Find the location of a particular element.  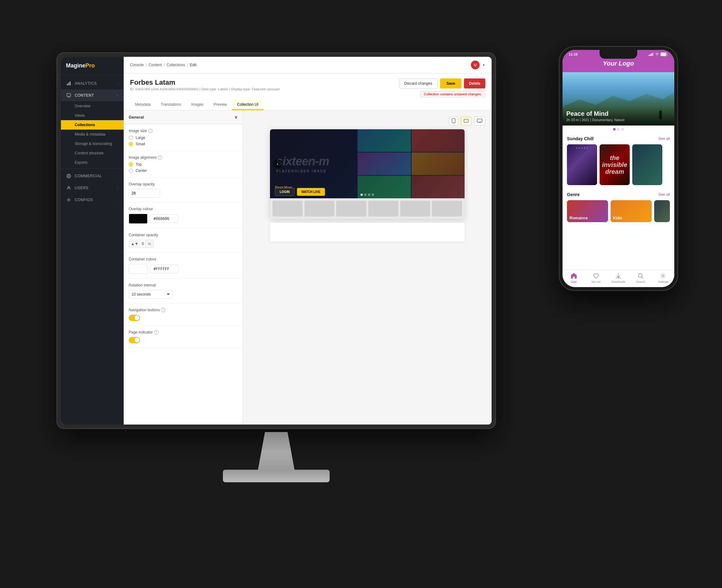

radio-top-circle is located at coordinates (131, 165).